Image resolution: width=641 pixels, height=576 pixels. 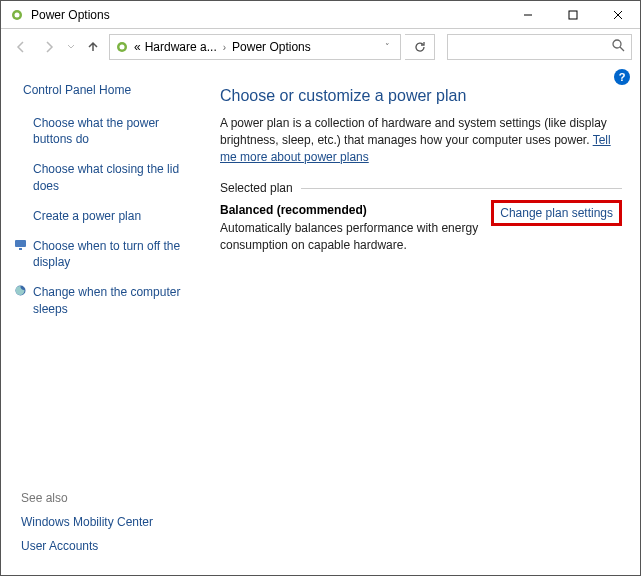 What do you see at coordinates (93, 47) in the screenshot?
I see `up-button` at bounding box center [93, 47].